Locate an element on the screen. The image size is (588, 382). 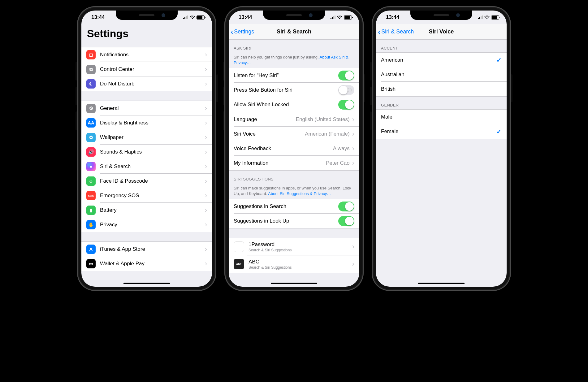
settings-row-general: ⚙ General › is located at coordinates (147, 108).